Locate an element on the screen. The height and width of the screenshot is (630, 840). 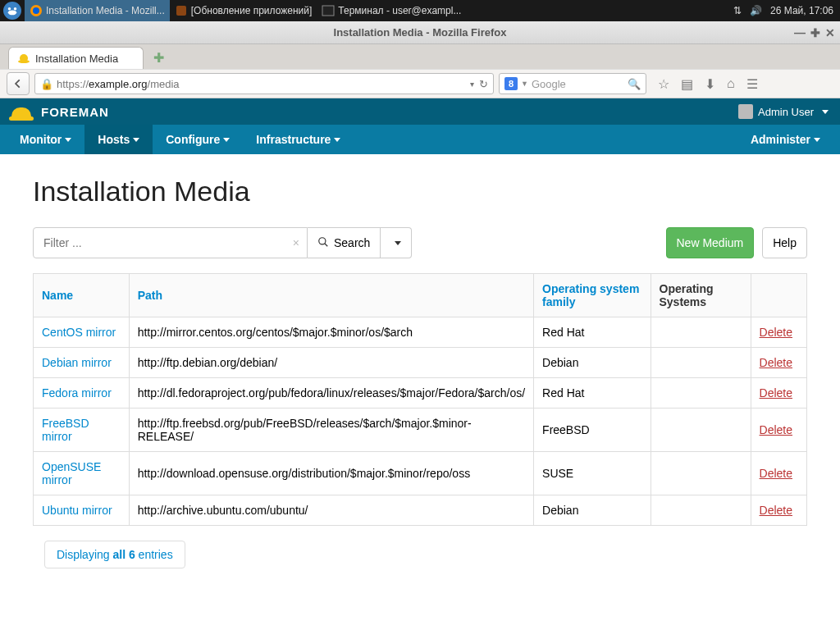
bookmark-star-icon: ☆ is located at coordinates (664, 84).